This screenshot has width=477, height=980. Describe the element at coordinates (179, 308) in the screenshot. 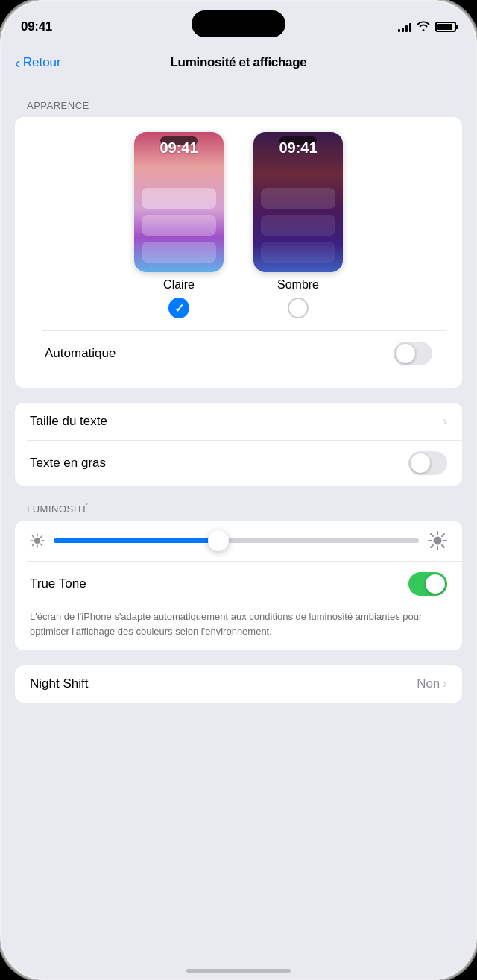

I see `light-theme-radio` at that location.